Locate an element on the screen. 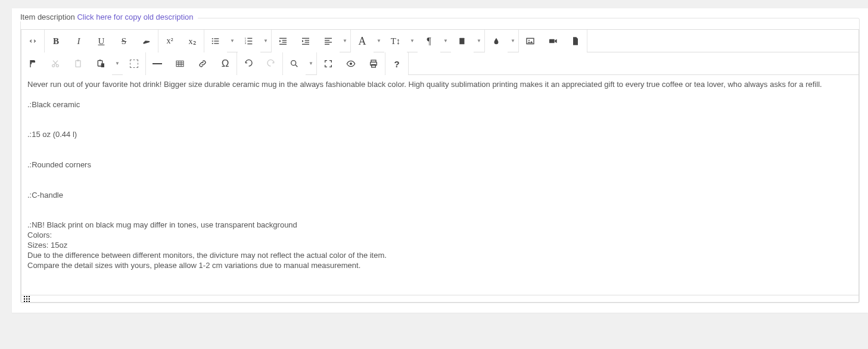  font-size-button: T↕ is located at coordinates (396, 41).